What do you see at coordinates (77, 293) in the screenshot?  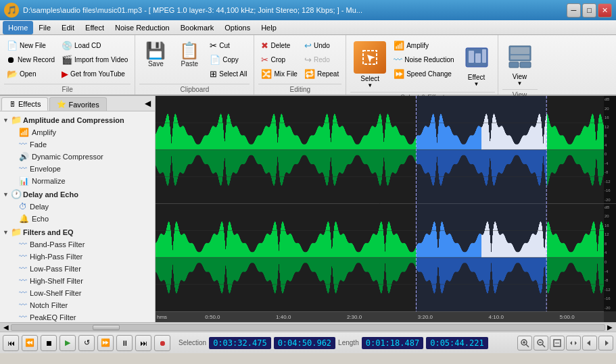 I see `low-shelf-item: 〰 Low-Shelf Filter` at bounding box center [77, 293].